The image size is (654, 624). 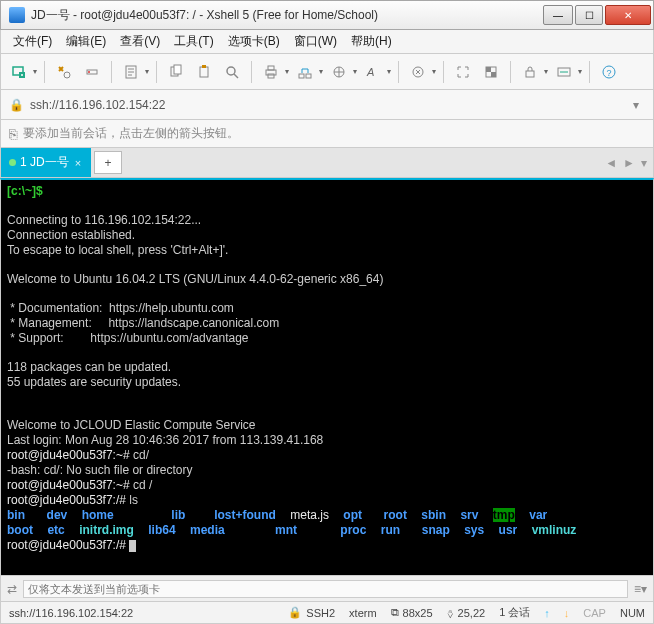 I want to click on menu-window: 窗口(W), so click(x=316, y=42).